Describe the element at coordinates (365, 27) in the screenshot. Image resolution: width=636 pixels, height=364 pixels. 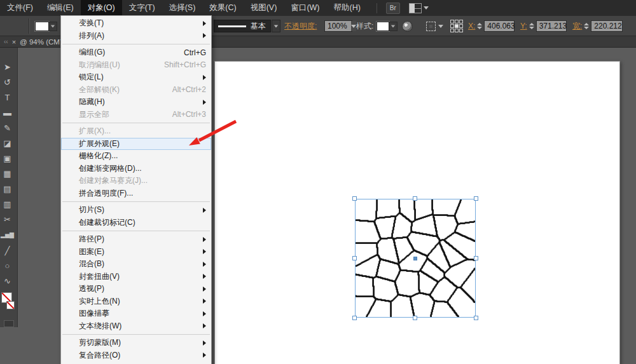
I see `style-label: 样式:` at that location.